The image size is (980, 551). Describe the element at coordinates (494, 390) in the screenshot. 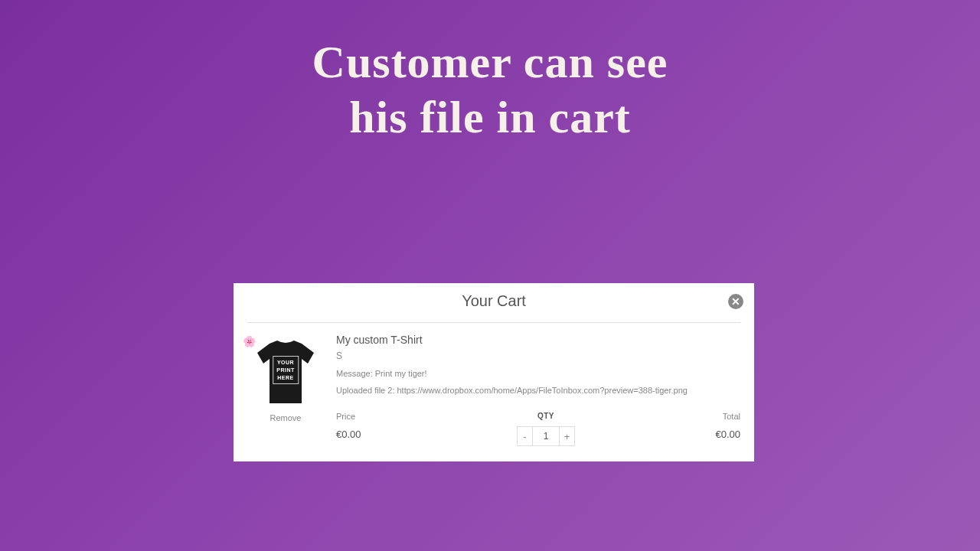

I see `cart-item: 🌸 YOURPRINTHERE Remove My custom T-Shirt…` at that location.